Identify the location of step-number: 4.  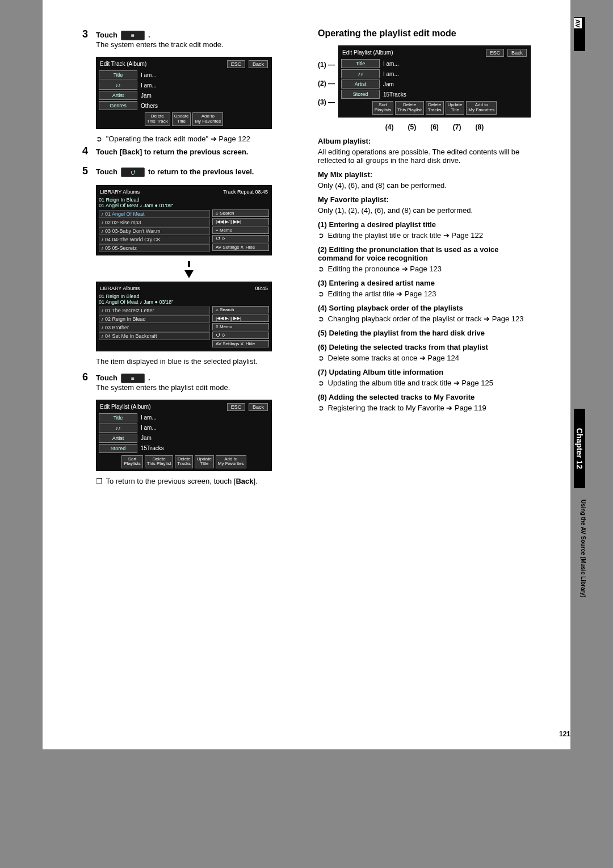
(87, 151).